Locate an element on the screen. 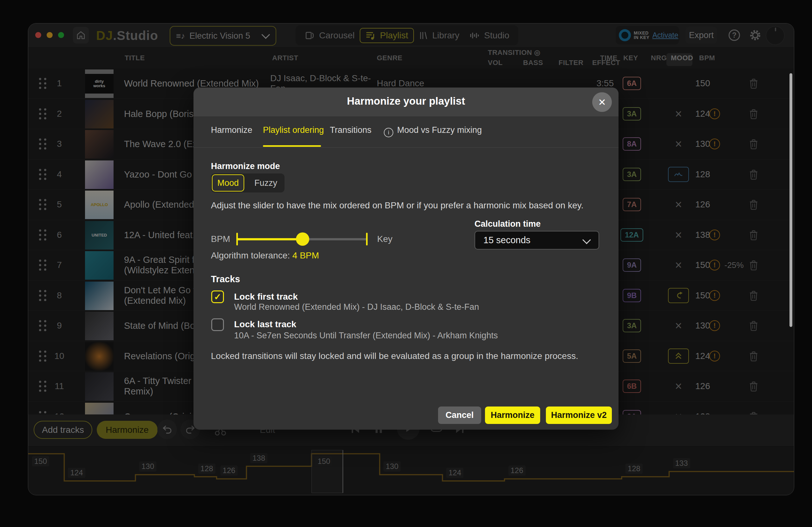 The height and width of the screenshot is (527, 812). calculation-time-value: 15 seconds is located at coordinates (507, 240).